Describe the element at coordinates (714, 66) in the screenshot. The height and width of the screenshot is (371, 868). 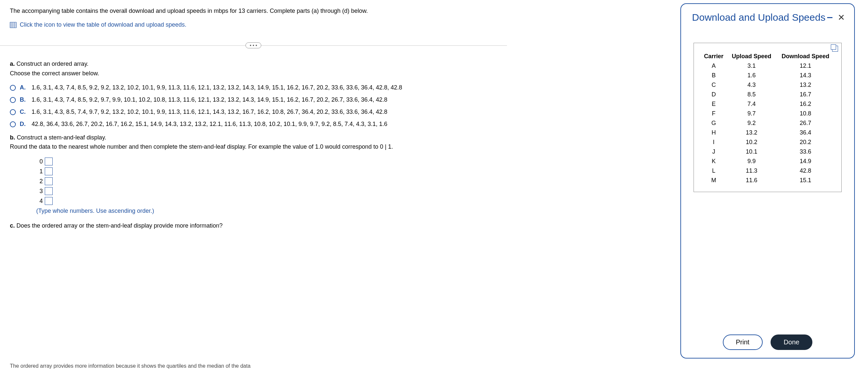
I see `cell-carrier: A` at that location.